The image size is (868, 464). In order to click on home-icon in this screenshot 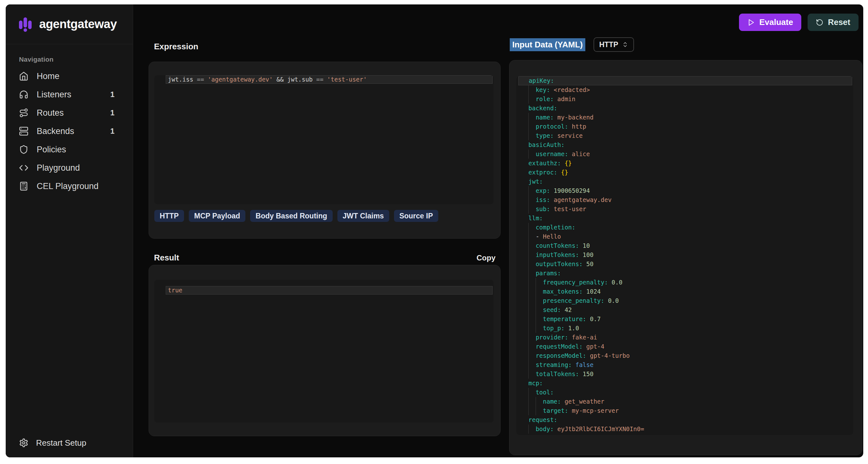, I will do `click(24, 76)`.